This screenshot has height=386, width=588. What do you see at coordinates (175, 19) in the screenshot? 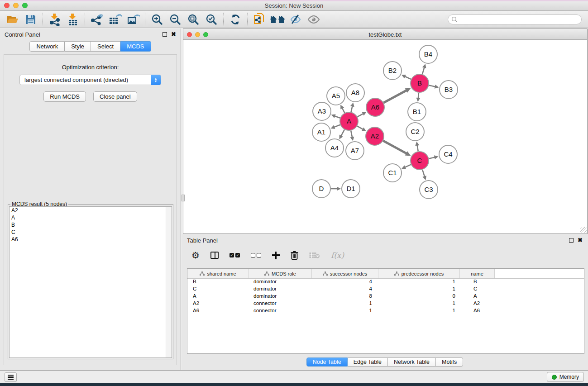
I see `zoom-out-button` at bounding box center [175, 19].